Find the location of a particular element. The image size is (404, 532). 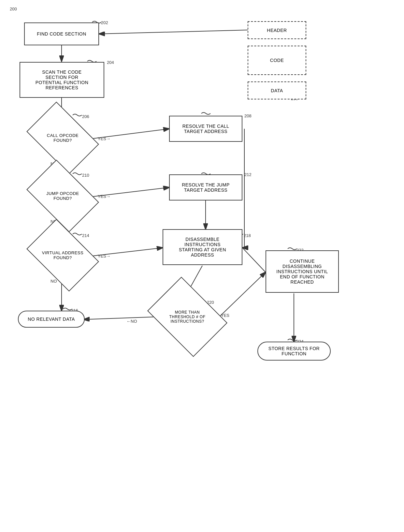

label-204: 204 is located at coordinates (110, 63).